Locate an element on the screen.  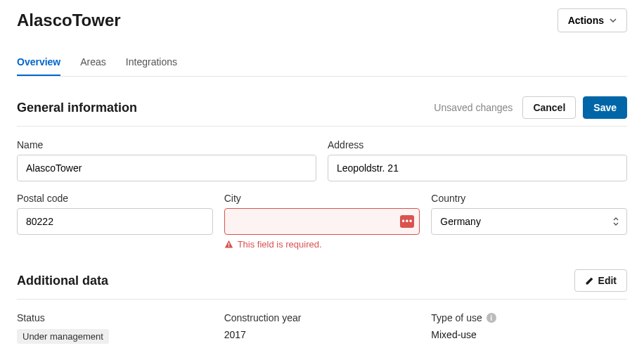
name-input is located at coordinates (167, 168).